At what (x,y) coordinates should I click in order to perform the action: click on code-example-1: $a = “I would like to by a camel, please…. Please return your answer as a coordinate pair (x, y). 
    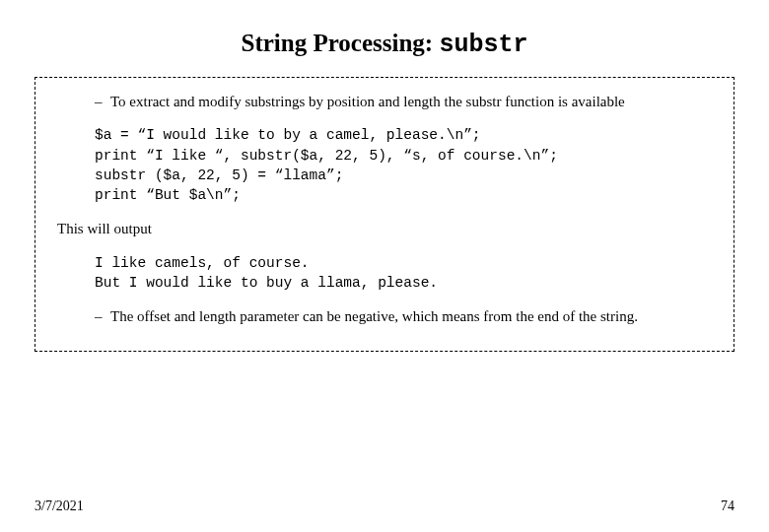
    Looking at the image, I should click on (403, 166).